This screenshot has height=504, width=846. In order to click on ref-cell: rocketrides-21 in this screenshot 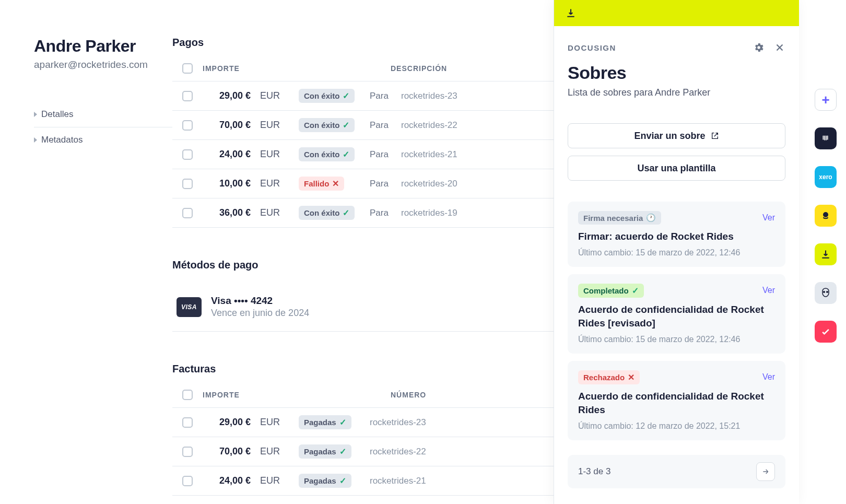, I will do `click(429, 155)`.